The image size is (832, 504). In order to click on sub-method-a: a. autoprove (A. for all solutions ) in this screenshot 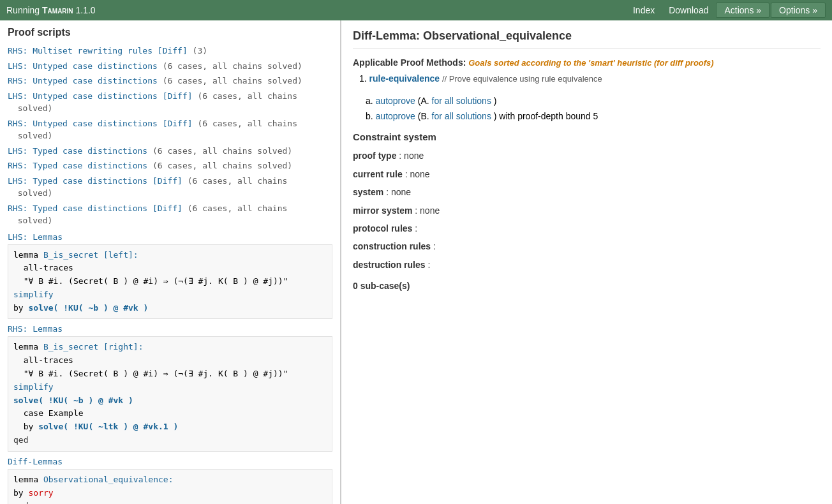, I will do `click(593, 101)`.